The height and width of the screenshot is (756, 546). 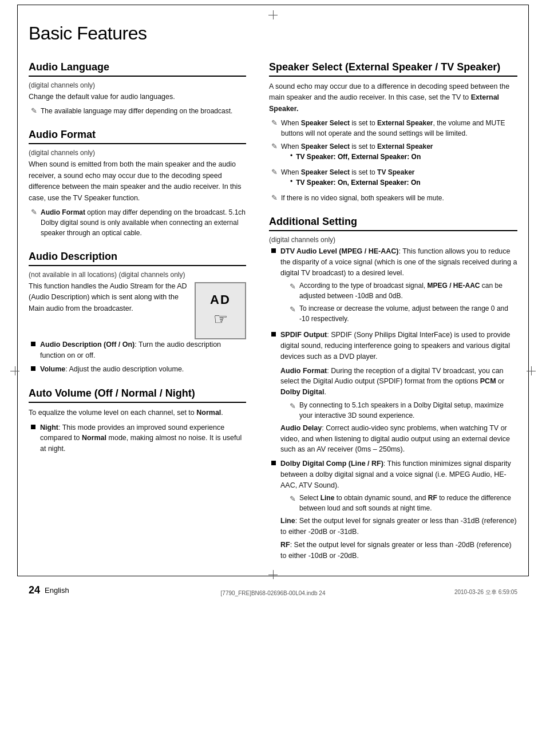 What do you see at coordinates (399, 439) in the screenshot?
I see `spdif-audio-delay-block: Audio Delay: Correct audio-video sync pr…` at bounding box center [399, 439].